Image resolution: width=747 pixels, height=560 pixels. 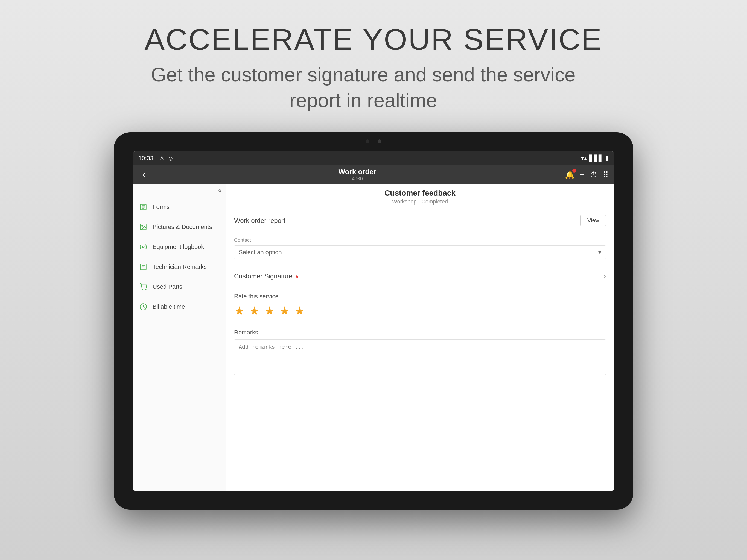 I want to click on page-sub-title: Get the customer signature and send the …, so click(x=363, y=88).